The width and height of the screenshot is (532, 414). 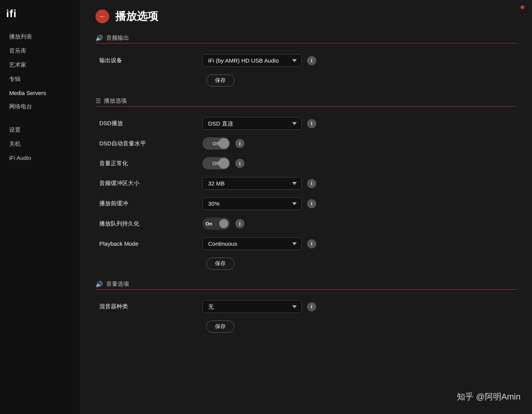 I want to click on volume-normalize-toggle-label: Off, so click(x=216, y=163).